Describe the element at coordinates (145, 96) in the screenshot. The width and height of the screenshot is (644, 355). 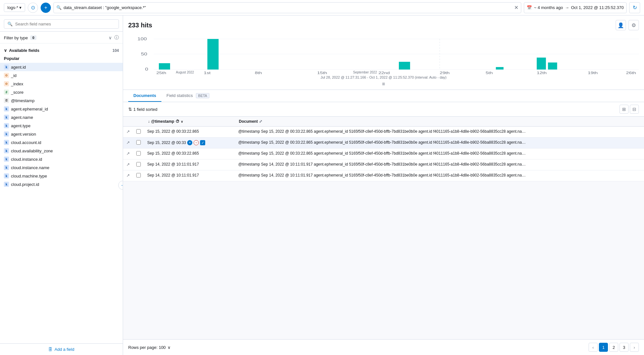
I see `tab-documents: Documents` at that location.